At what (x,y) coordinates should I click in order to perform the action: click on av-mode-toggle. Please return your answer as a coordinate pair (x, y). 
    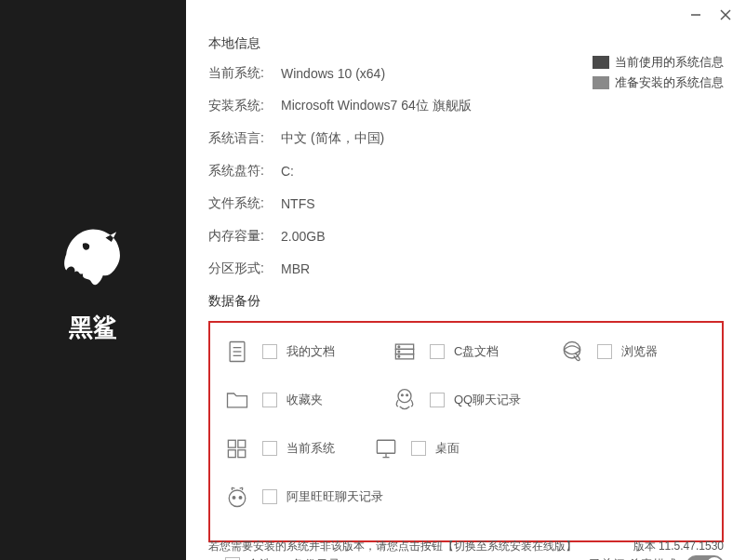
    Looking at the image, I should click on (705, 558).